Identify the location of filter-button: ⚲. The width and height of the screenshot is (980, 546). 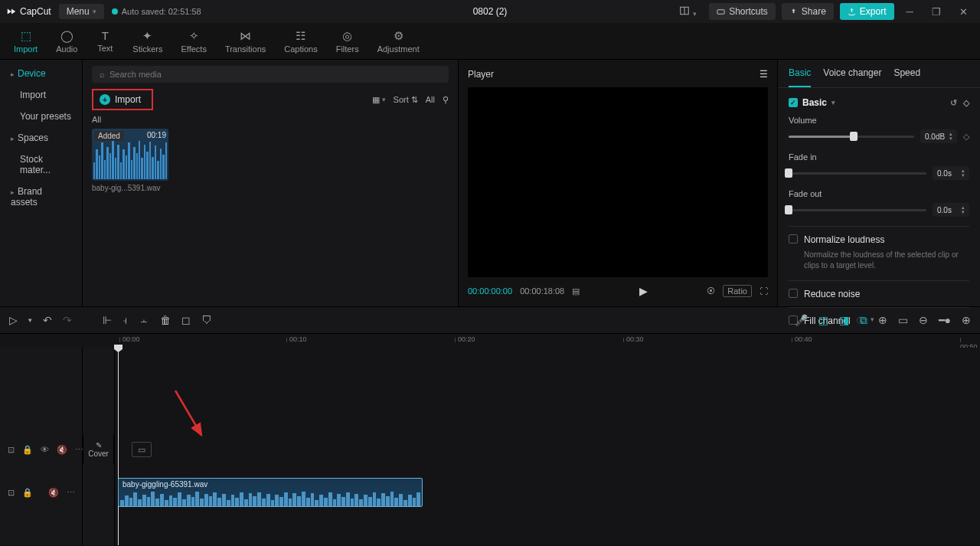
(446, 100).